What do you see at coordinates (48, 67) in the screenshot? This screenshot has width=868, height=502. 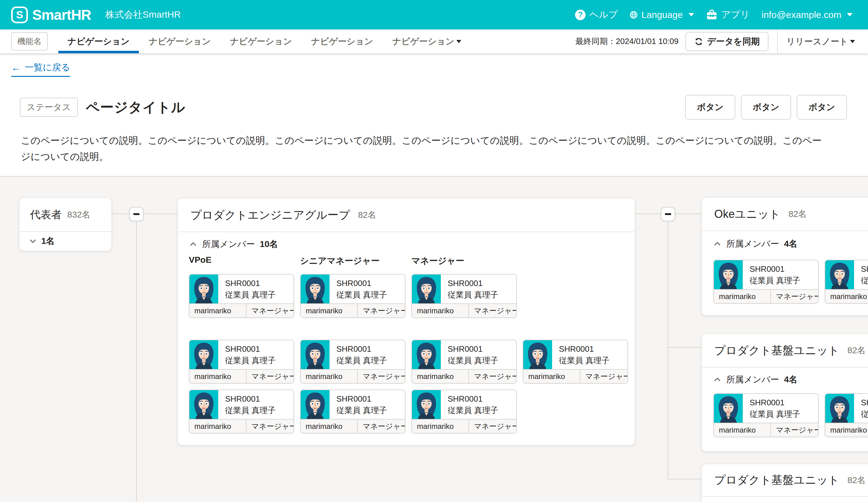 I see `back-link-label: 一覧に戻る` at bounding box center [48, 67].